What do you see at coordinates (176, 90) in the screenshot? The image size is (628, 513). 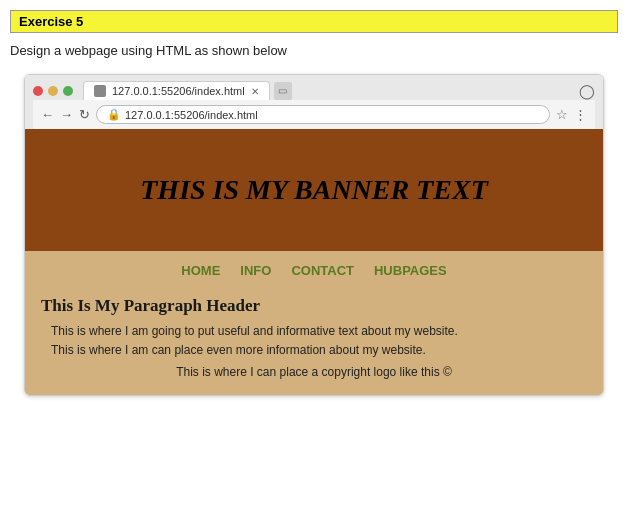 I see `browser-tab: 127.0.0.1:55206/index.html ✕` at bounding box center [176, 90].